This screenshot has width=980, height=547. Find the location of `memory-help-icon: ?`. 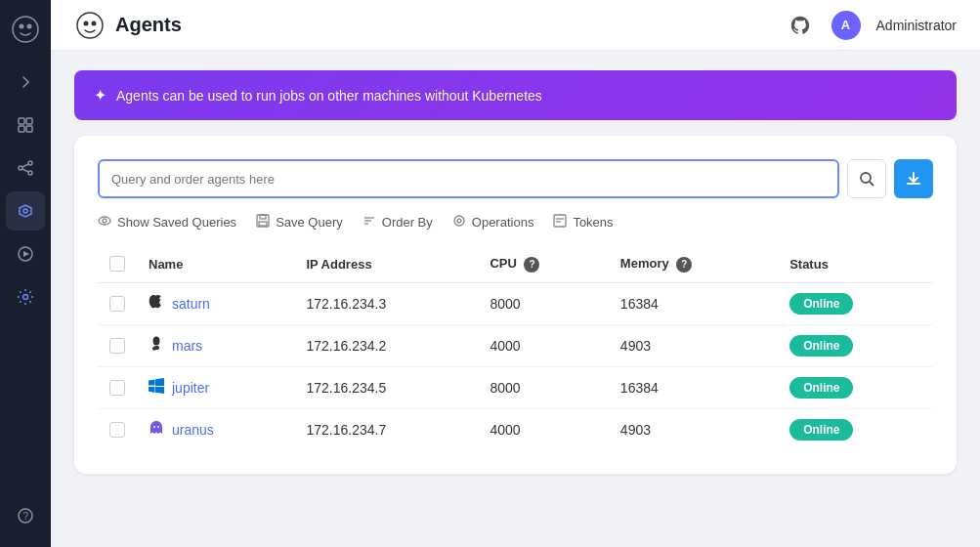

memory-help-icon: ? is located at coordinates (684, 265).